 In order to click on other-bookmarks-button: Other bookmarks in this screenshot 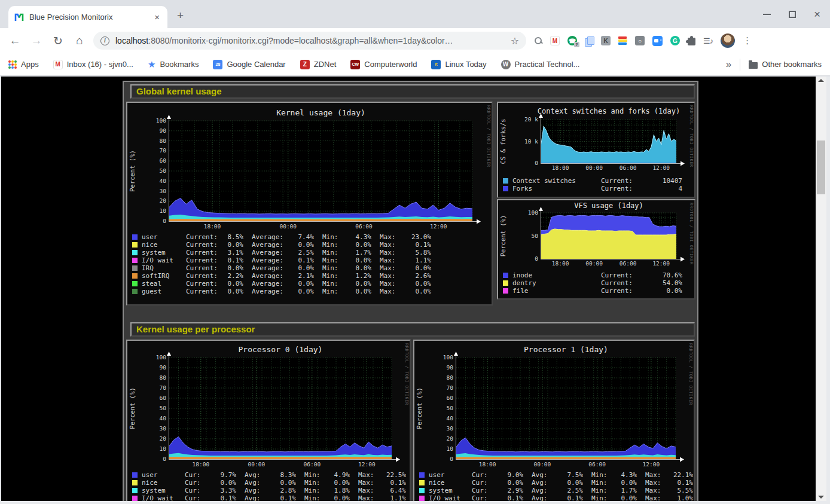, I will do `click(785, 65)`.